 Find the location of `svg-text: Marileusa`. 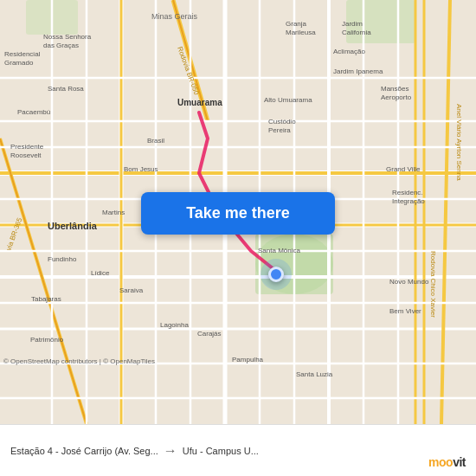

svg-text: Marileusa is located at coordinates (301, 33).